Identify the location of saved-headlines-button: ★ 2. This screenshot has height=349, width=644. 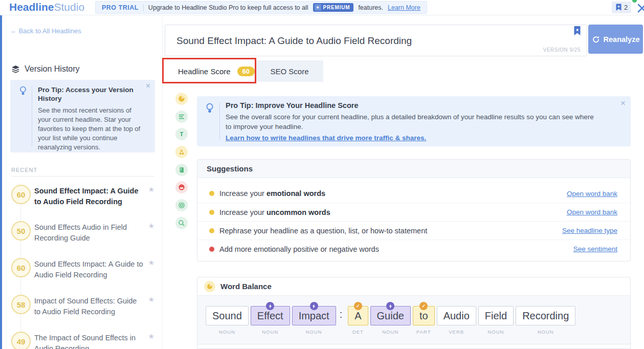
(621, 7).